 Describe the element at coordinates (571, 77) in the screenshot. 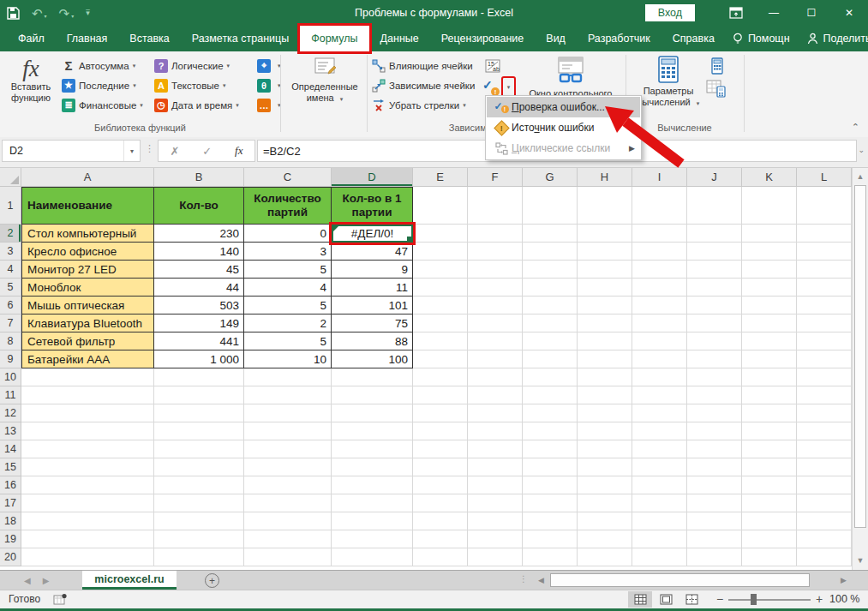

I see `watch-window-button: Окно контрольного` at that location.